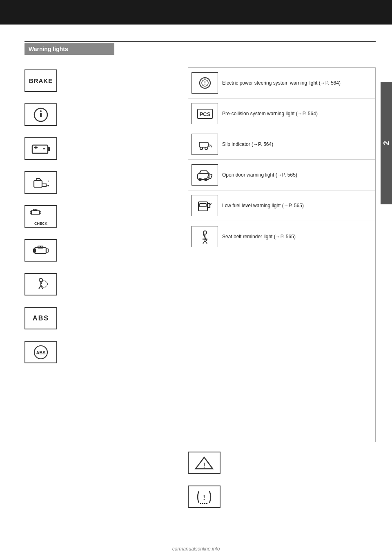 The width and height of the screenshot is (392, 555). I want to click on occupant-icon, so click(41, 284).